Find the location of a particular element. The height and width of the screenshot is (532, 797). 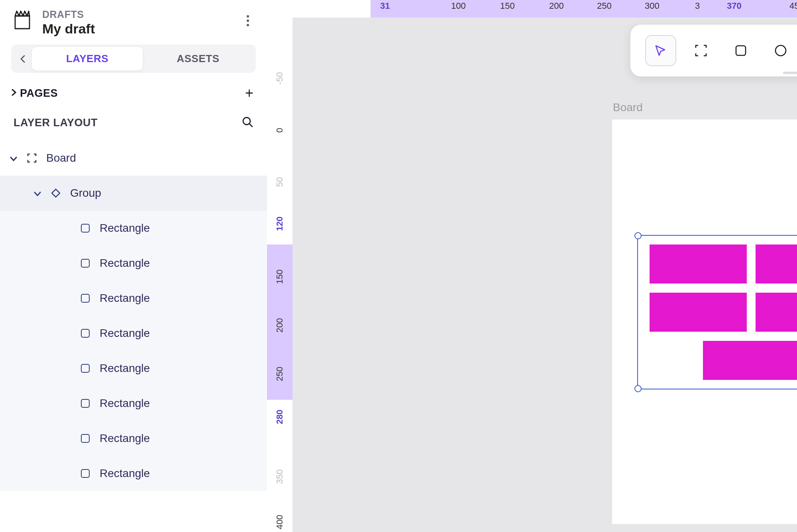

pages-label: PAGES is located at coordinates (39, 93).